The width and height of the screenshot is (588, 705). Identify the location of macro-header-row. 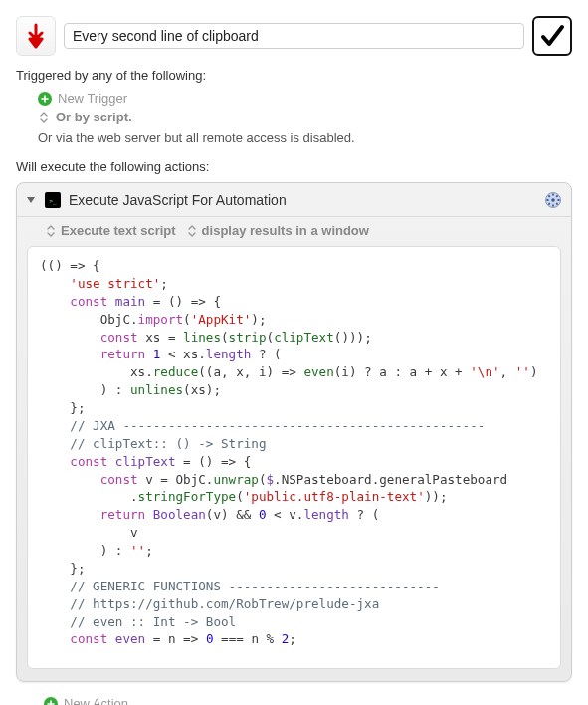
(294, 36).